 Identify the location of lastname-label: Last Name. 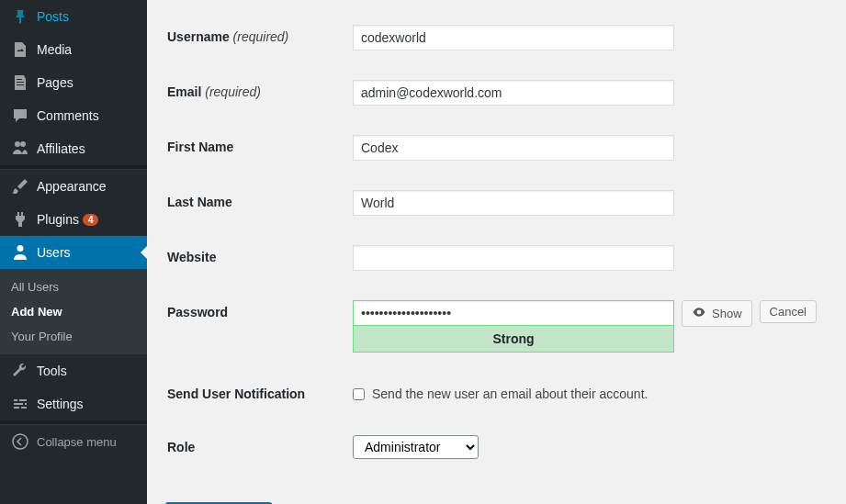
(254, 203).